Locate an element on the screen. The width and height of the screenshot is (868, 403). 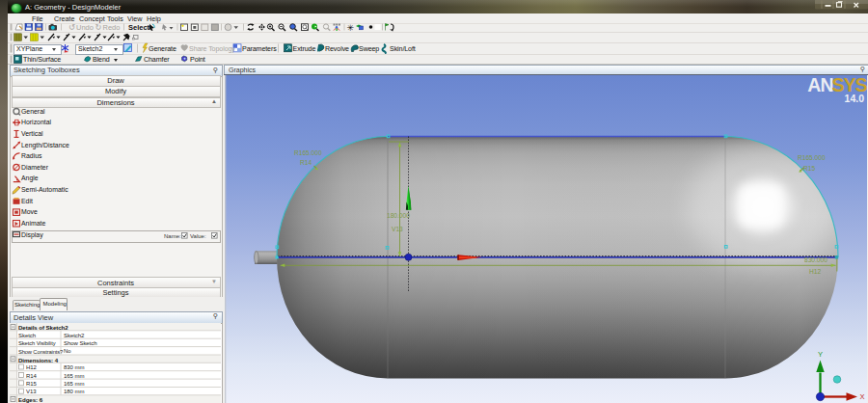
svg-text: Undo is located at coordinates (85, 27).